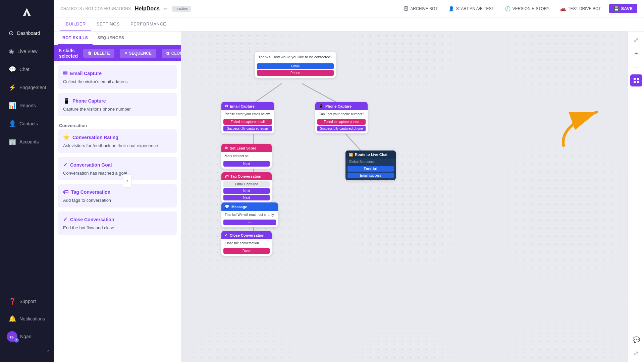 The image size is (644, 362). I want to click on set-lead-score-node: ⊕ Set Lead Score Mark contact as: Next, so click(247, 156).